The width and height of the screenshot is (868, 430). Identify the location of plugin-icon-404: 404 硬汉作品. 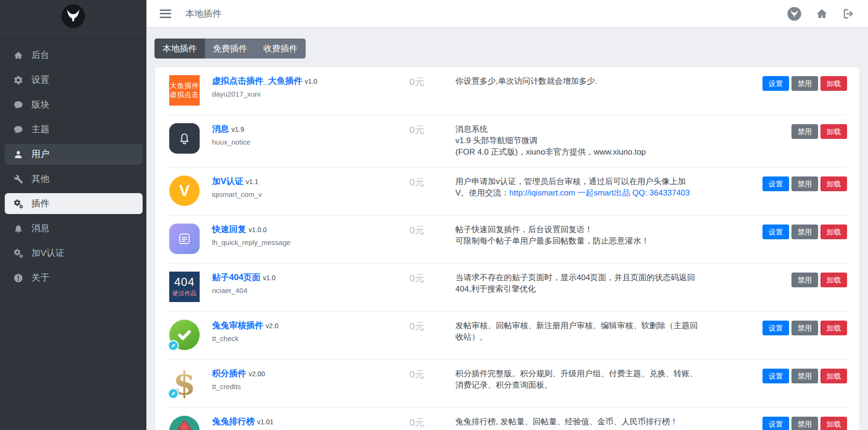
(184, 287).